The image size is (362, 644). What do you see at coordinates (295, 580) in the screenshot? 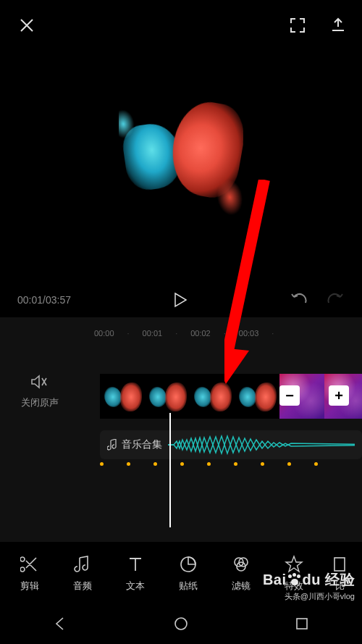
I see `paw-icon` at bounding box center [295, 580].